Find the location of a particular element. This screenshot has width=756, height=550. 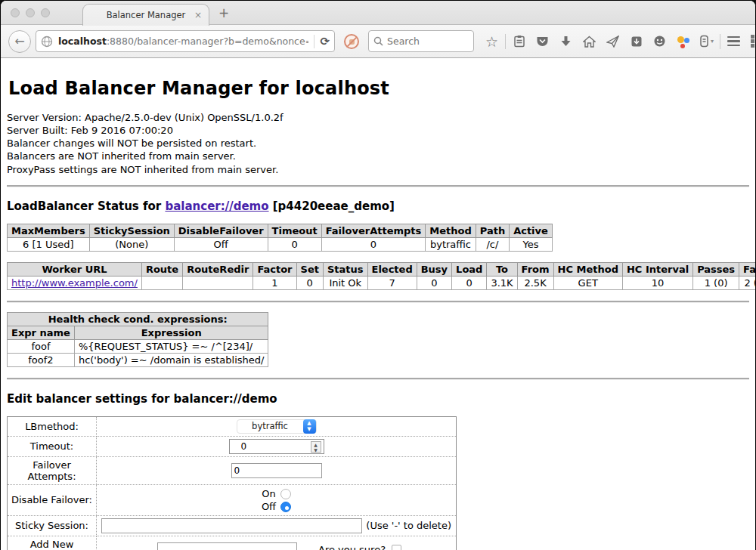

server-built-line: Server Built: Feb 9 2016 07:00:20 is located at coordinates (378, 130).